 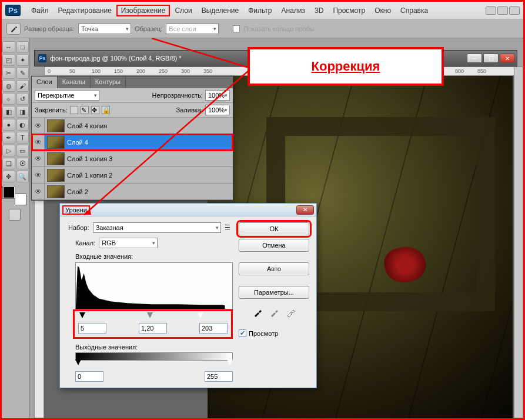 What do you see at coordinates (383, 11) in the screenshot?
I see `menu-window: Окно` at bounding box center [383, 11].